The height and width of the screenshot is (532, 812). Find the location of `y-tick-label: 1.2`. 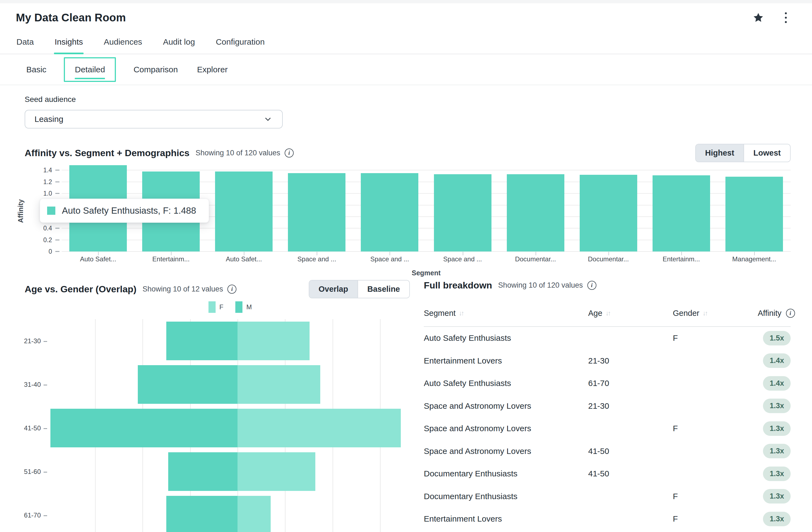

y-tick-label: 1.2 is located at coordinates (38, 182).